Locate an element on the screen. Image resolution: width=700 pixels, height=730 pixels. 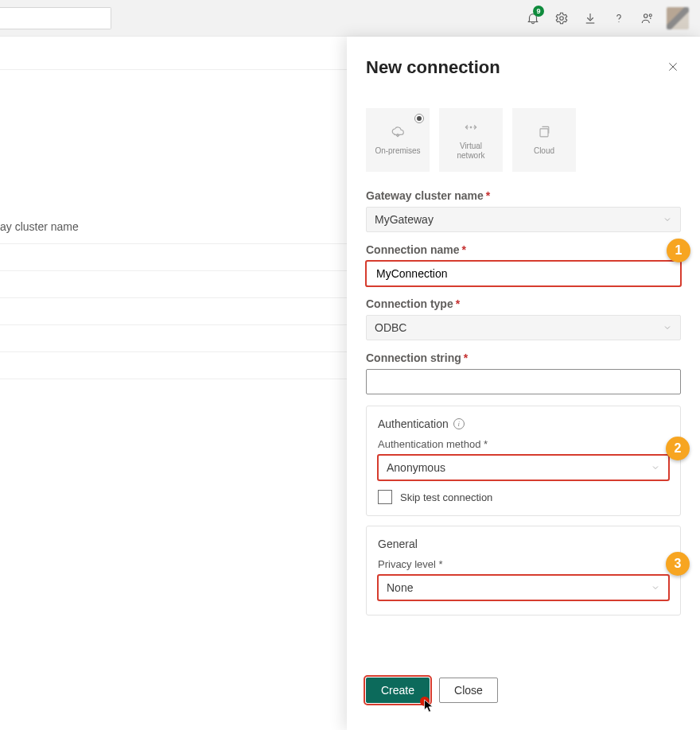
tile-label-line1: Virtual is located at coordinates (471, 146).